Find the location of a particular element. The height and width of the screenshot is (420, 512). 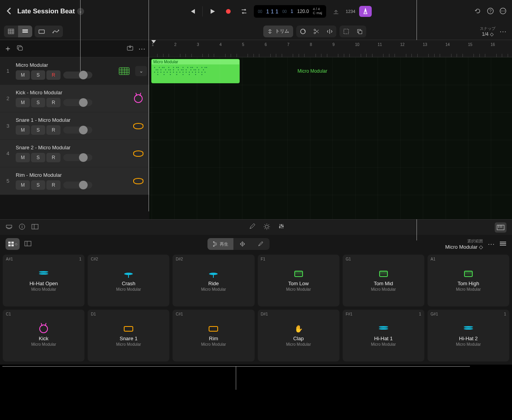

pad-more-button: ⋯ is located at coordinates (491, 244).